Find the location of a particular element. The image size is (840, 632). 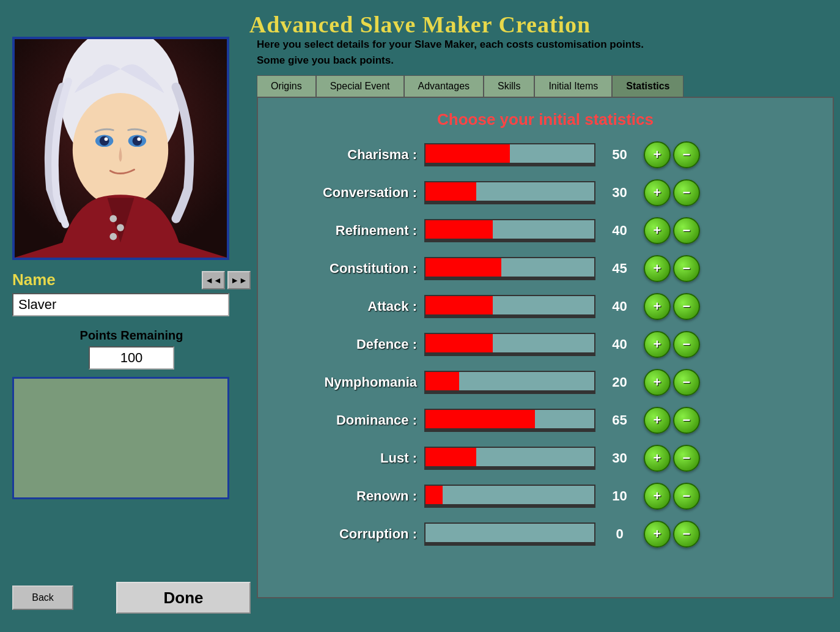

stat-name-label: Corruption : is located at coordinates (347, 534).